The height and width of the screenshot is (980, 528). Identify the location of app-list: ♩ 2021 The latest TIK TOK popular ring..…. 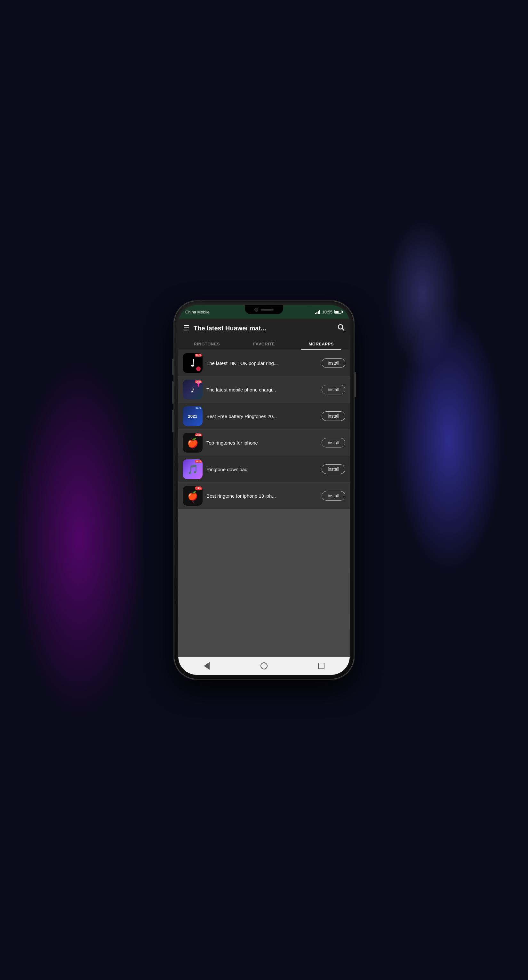
(264, 504).